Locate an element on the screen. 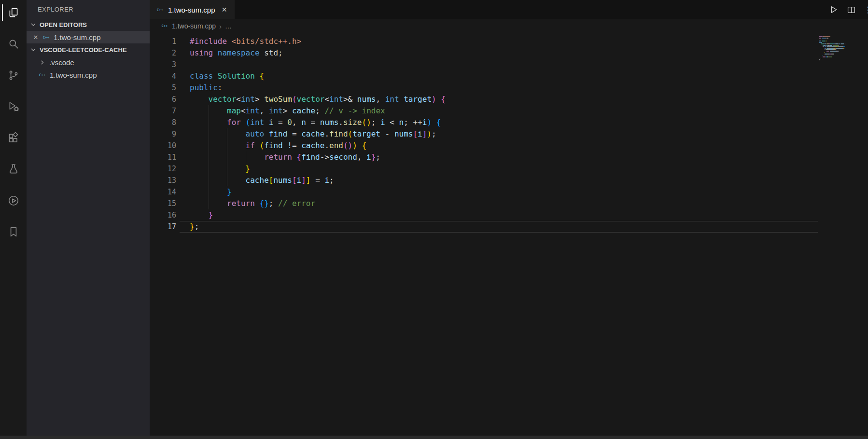 This screenshot has height=439, width=868. activity-search-button is located at coordinates (14, 44).